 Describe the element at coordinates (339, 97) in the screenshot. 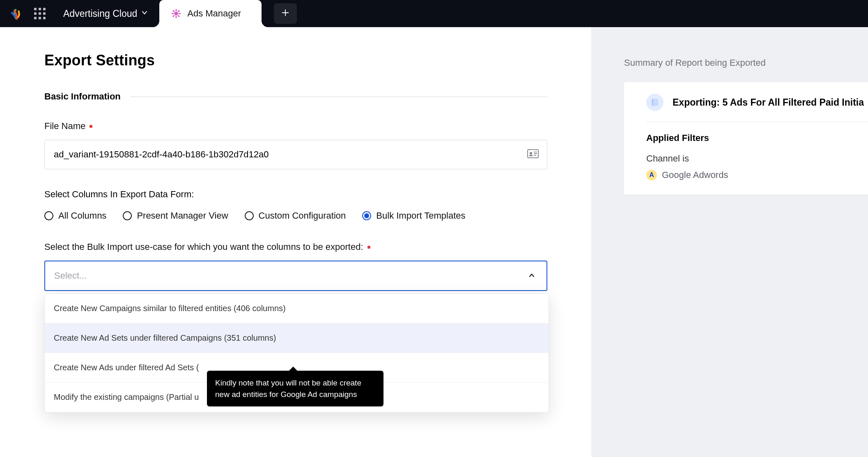

I see `section-divider` at that location.